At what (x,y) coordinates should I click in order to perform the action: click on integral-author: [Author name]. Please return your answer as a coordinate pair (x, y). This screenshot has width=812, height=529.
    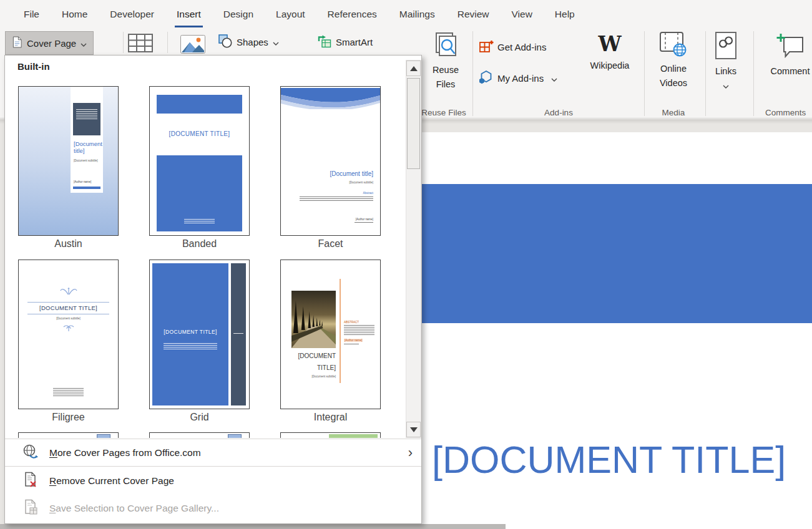
    Looking at the image, I should click on (353, 341).